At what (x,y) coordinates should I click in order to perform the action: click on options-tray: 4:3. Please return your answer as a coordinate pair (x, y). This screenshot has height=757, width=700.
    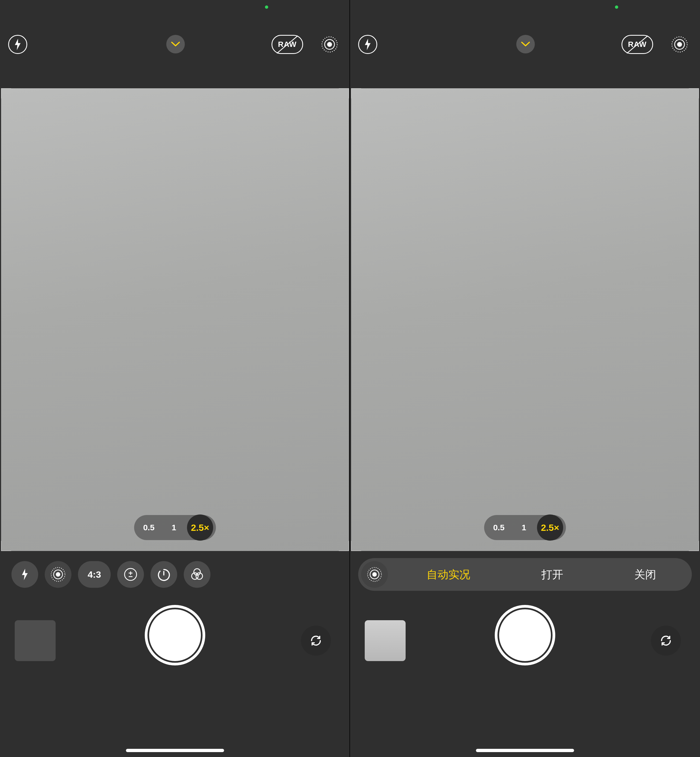
    Looking at the image, I should click on (175, 574).